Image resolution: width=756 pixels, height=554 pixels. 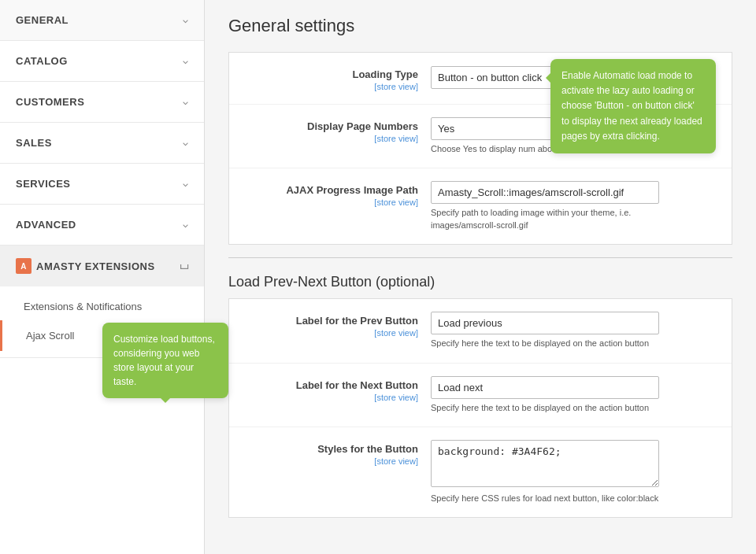 I want to click on loading-type-label: Loading Type, so click(x=385, y=74).